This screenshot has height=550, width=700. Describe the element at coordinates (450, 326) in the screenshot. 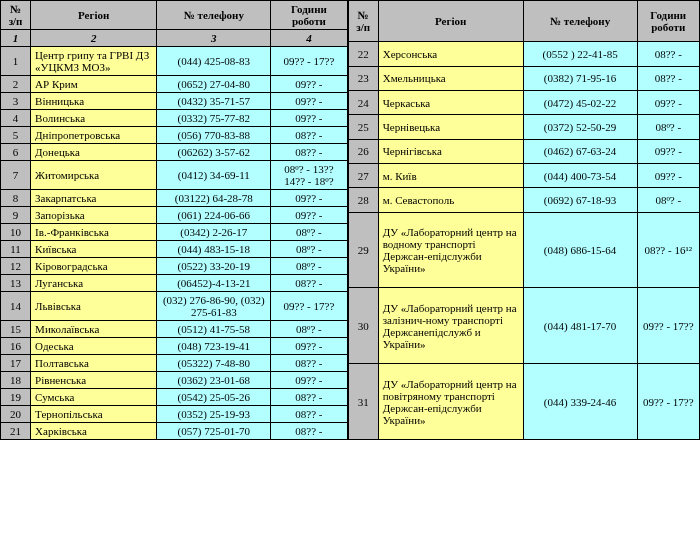

I see `row-region: ДУ «Лабораторний центр на залізнич-ному …` at that location.